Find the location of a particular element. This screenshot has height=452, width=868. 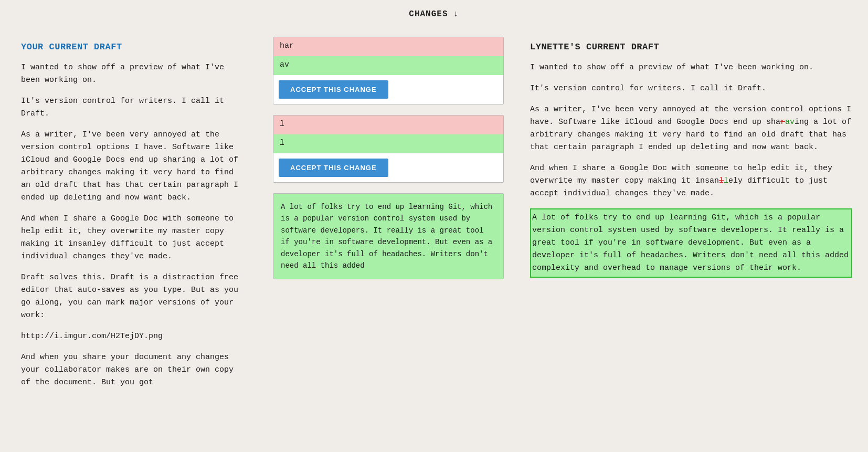

change1-added: av is located at coordinates (388, 66).